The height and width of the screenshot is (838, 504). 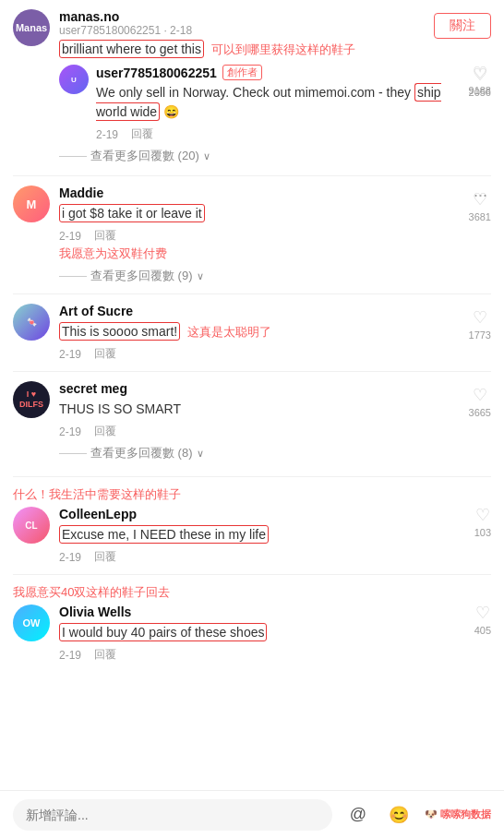 What do you see at coordinates (275, 254) in the screenshot?
I see `annotation-maddie: 我愿意为这双鞋付费` at bounding box center [275, 254].